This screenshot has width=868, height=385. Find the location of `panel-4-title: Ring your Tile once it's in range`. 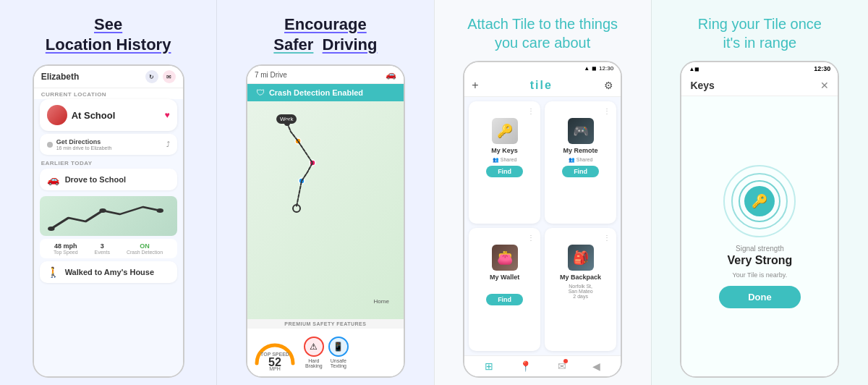

panel-4-title: Ring your Tile once it's in range is located at coordinates (760, 33).